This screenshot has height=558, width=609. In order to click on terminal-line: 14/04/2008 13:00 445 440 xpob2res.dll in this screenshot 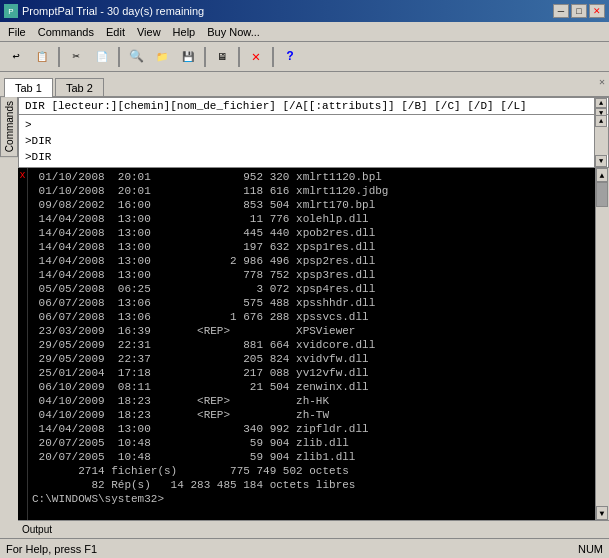, I will do `click(312, 233)`.